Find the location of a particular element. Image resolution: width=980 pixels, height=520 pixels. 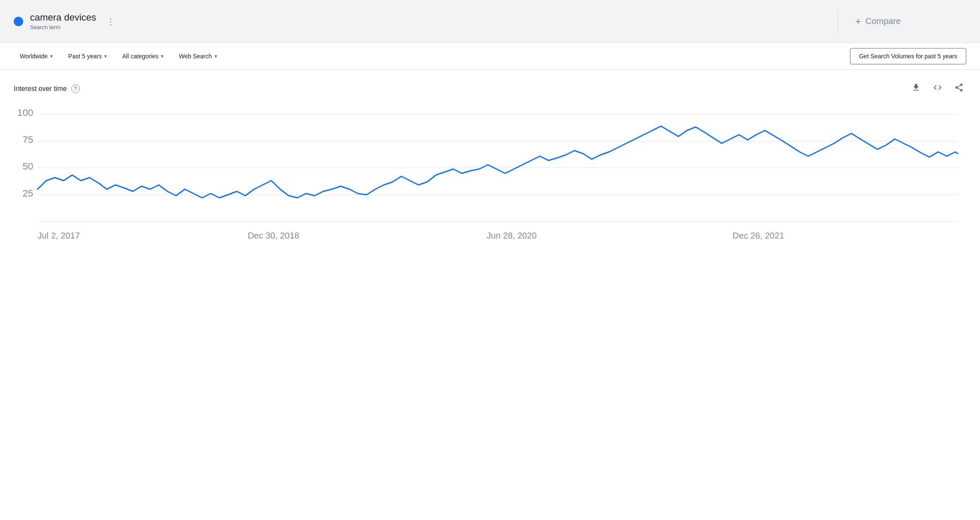

category-filter: All categories ▾ is located at coordinates (143, 56).